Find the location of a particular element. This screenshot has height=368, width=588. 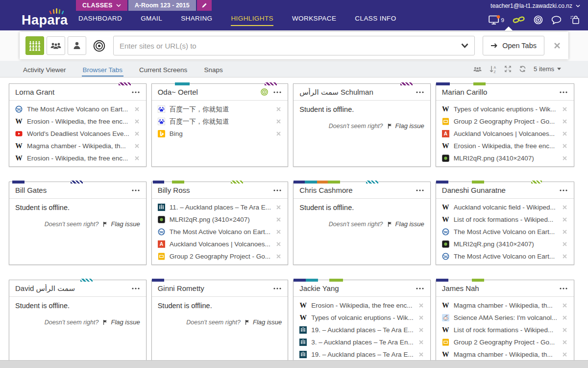

tab-activity-viewer: Activity Viewer is located at coordinates (45, 69).